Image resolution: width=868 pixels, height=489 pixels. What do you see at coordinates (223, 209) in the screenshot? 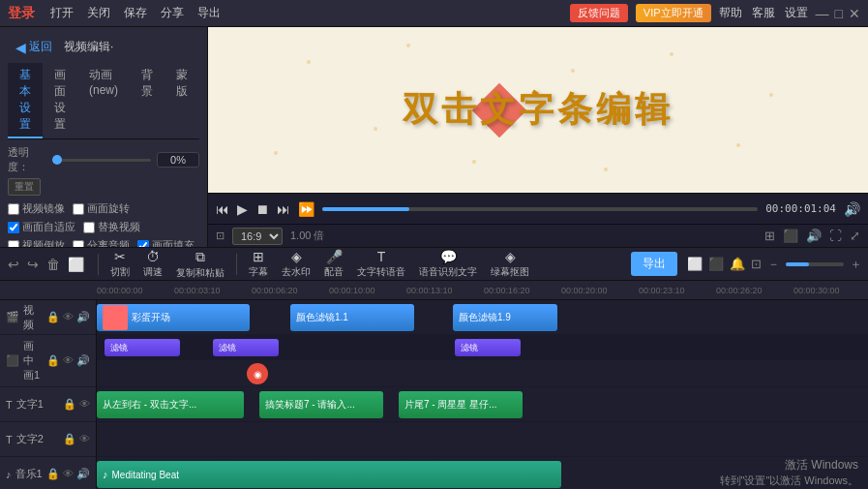
I see `play-back-icon: ⏮` at bounding box center [223, 209].